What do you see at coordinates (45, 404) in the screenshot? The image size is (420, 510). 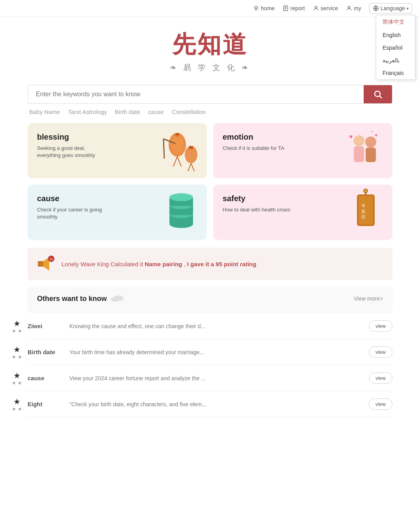 I see `item-category-4: Eight` at bounding box center [45, 404].